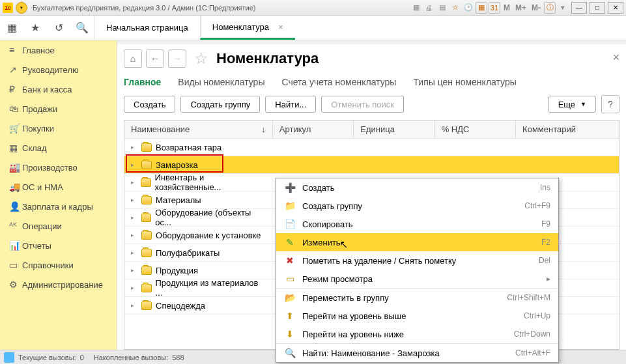 The width and height of the screenshot is (626, 364). Describe the element at coordinates (133, 59) in the screenshot. I see `home-button: ⌂` at that location.